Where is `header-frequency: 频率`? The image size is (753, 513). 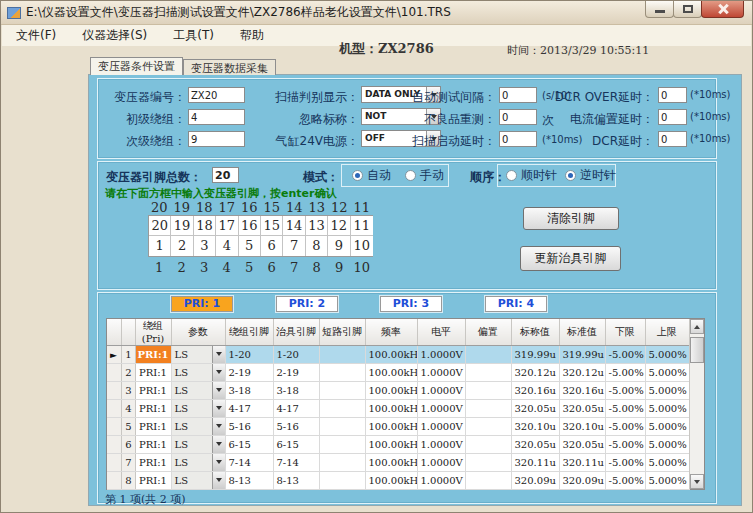 header-frequency: 频率 is located at coordinates (391, 332).